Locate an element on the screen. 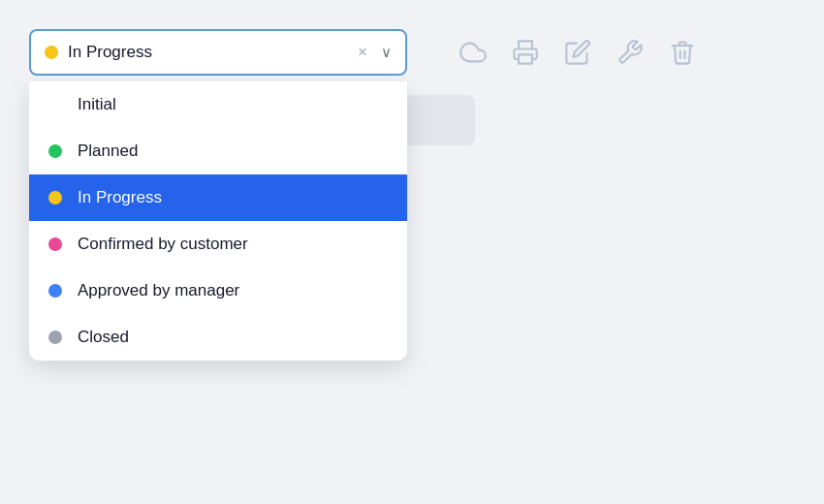  option-inprogress: In Progress is located at coordinates (218, 198).